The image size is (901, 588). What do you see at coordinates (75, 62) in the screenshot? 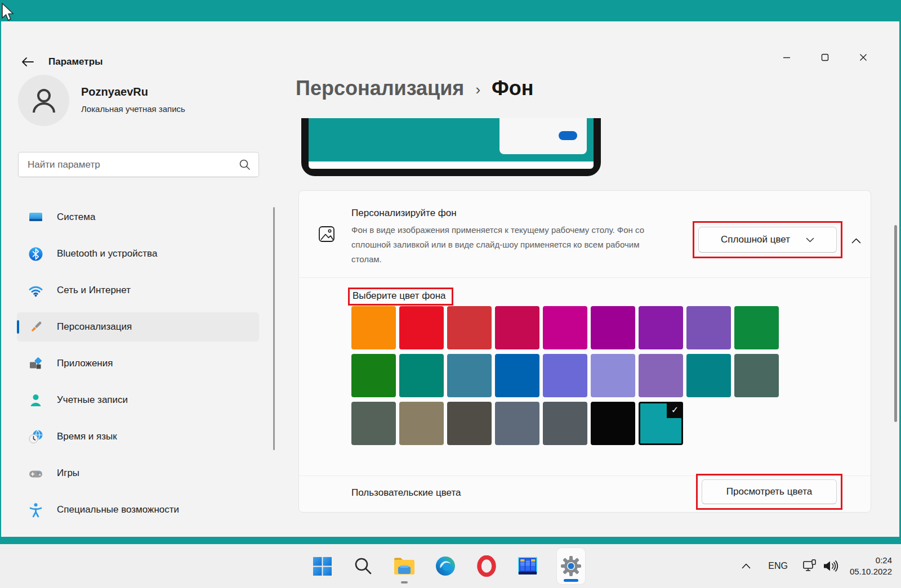
I see `window-title: Параметры` at bounding box center [75, 62].